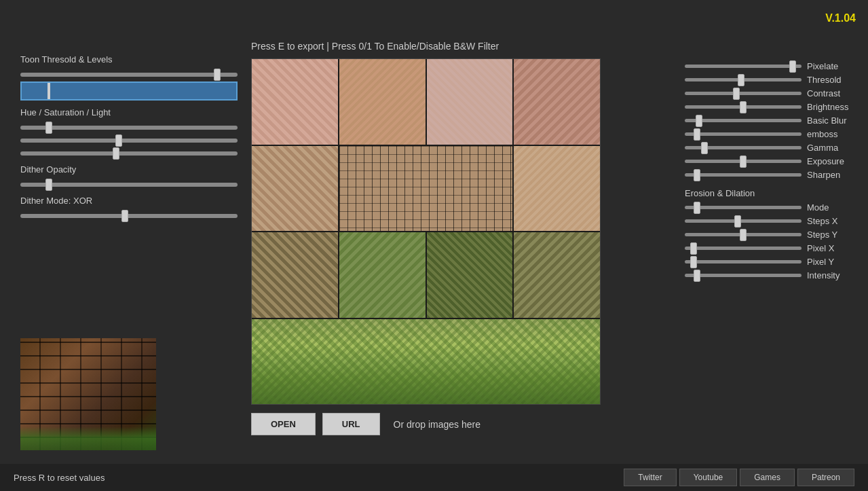 Image resolution: width=868 pixels, height=491 pixels. Describe the element at coordinates (834, 162) in the screenshot. I see `exposure-label: Exposure` at that location.